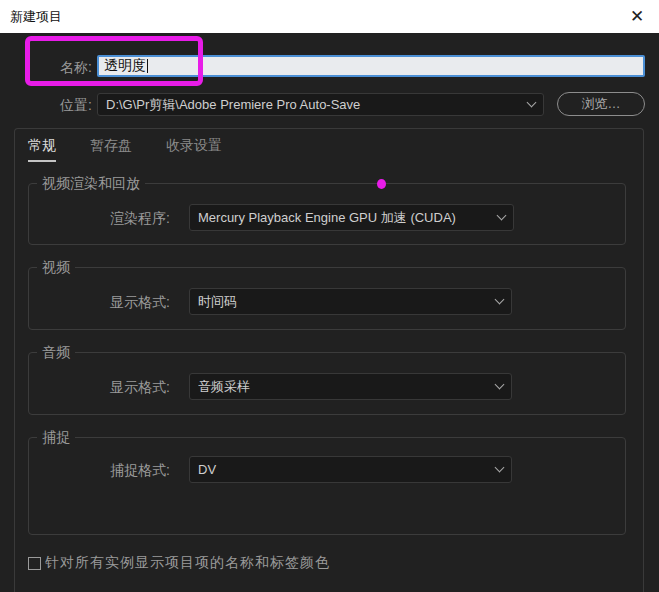  I want to click on section-audio-legend: 音频, so click(56, 352).